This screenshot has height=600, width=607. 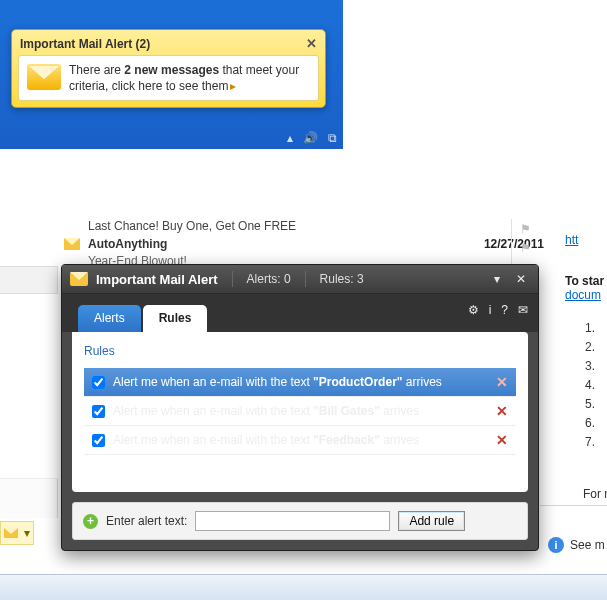 What do you see at coordinates (584, 281) in the screenshot?
I see `help-heading: To star` at bounding box center [584, 281].